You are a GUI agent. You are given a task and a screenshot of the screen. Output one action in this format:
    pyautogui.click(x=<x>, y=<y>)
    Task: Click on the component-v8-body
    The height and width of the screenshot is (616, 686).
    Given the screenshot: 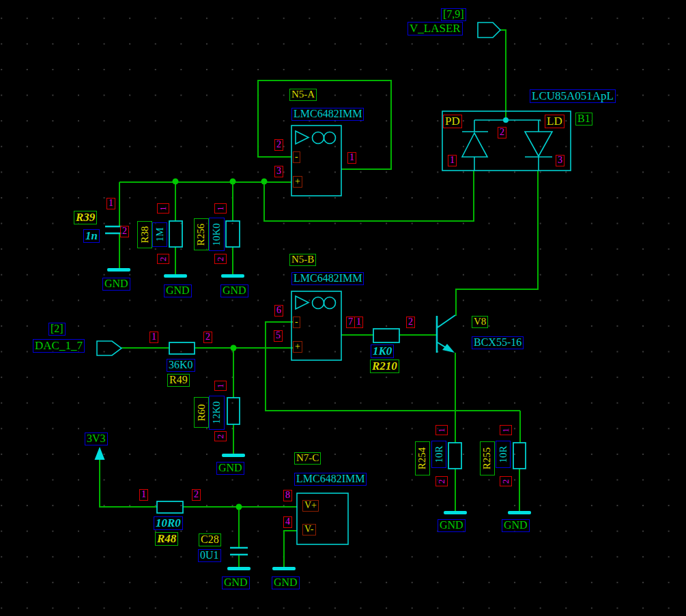 What is the action you would take?
    pyautogui.click(x=446, y=334)
    